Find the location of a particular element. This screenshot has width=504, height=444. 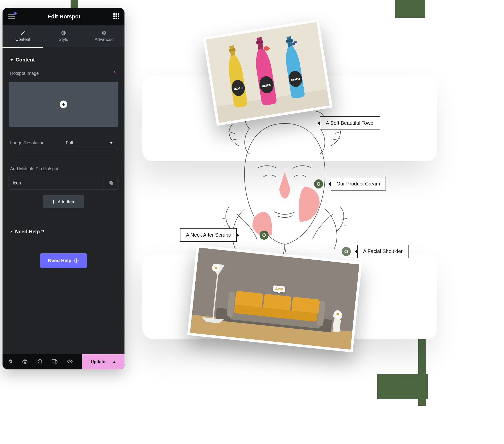

eye-icon is located at coordinates (70, 361).